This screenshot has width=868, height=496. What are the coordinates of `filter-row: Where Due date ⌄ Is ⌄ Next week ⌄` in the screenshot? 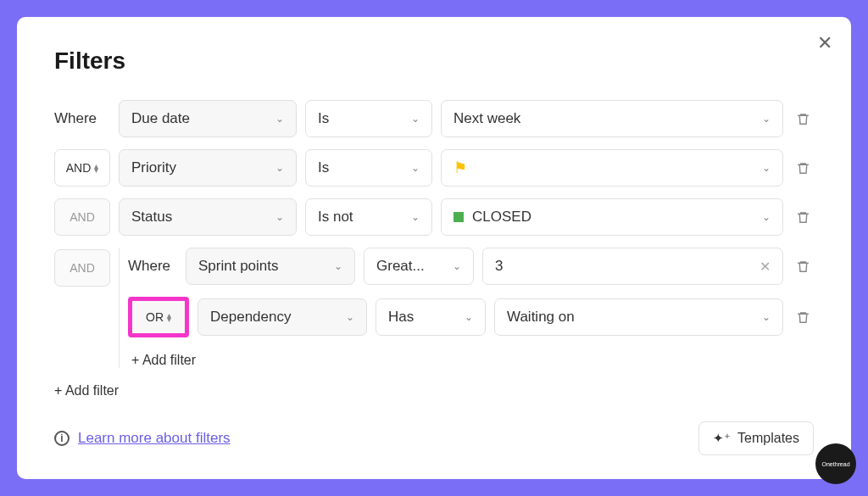 It's located at (434, 119).